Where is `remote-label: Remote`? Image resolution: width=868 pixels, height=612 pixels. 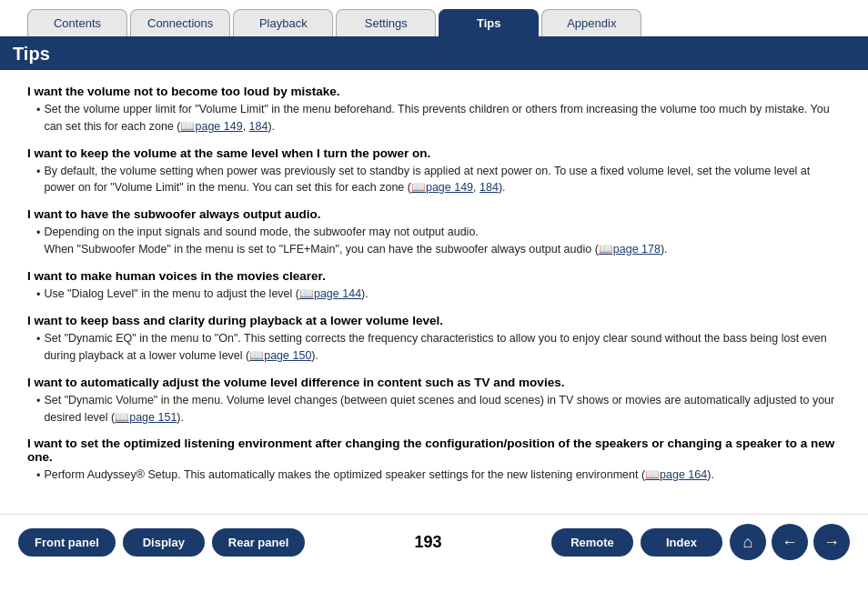 remote-label: Remote is located at coordinates (592, 542).